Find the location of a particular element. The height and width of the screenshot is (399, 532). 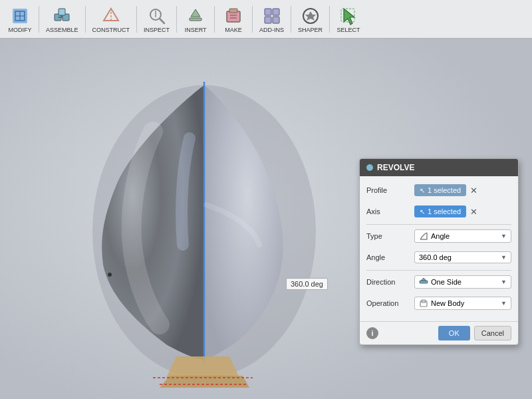

profile-label: Profile is located at coordinates (390, 190).